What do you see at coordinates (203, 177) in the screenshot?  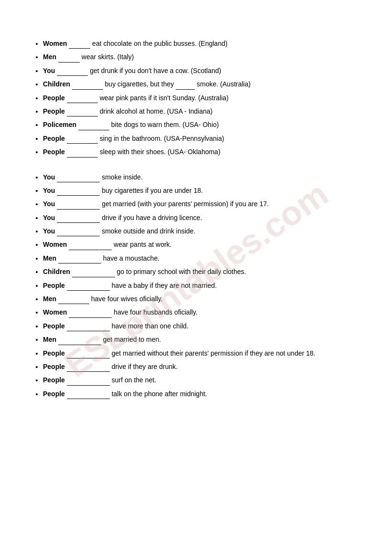 I see `list-item: You smoke inside.` at bounding box center [203, 177].